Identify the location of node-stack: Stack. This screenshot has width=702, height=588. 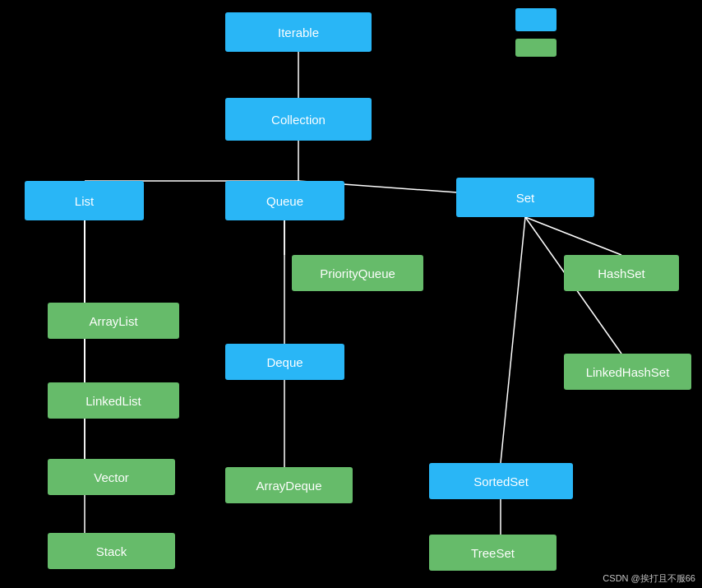
(112, 551).